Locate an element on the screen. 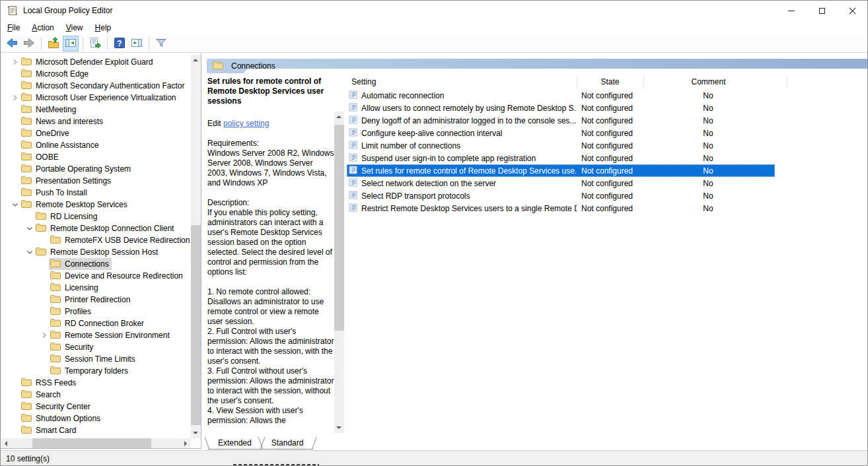 This screenshot has height=466, width=868. tree-node: NetMeeting is located at coordinates (49, 110).